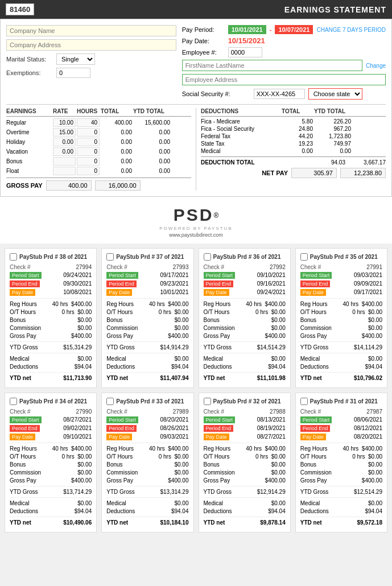  I want to click on deduction-total-value: 94.03, so click(330, 163).